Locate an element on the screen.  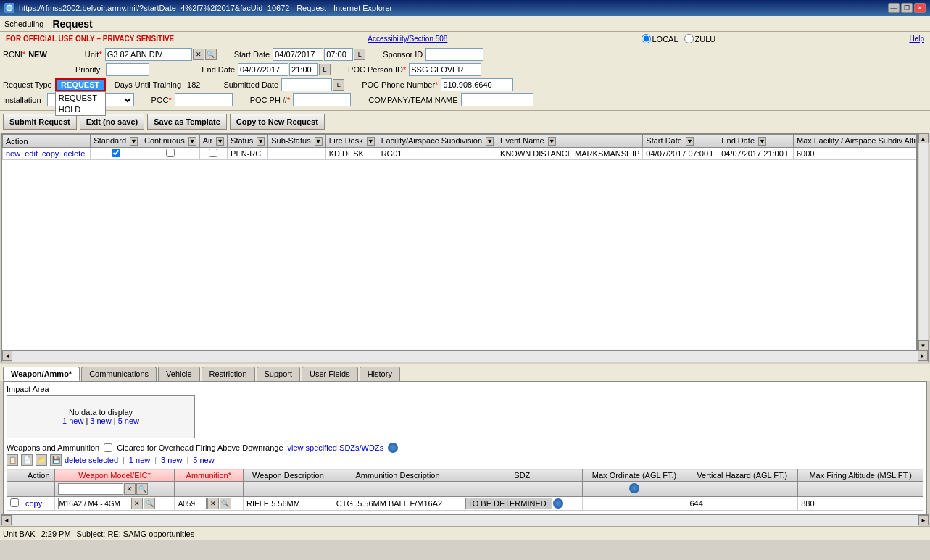
table-vscroll: ▲ ▼ is located at coordinates (923, 242).